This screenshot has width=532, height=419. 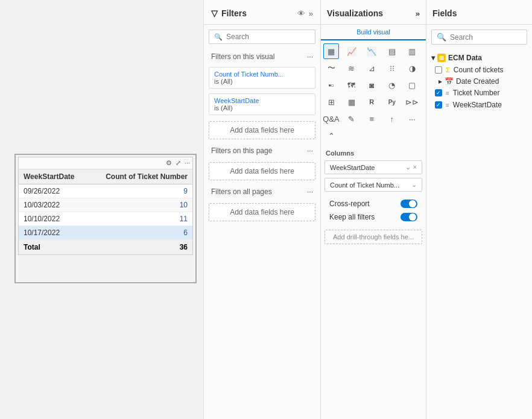 What do you see at coordinates (479, 81) in the screenshot?
I see `field-subgroup-date-created: ▸ 📅 Date Created` at bounding box center [479, 81].